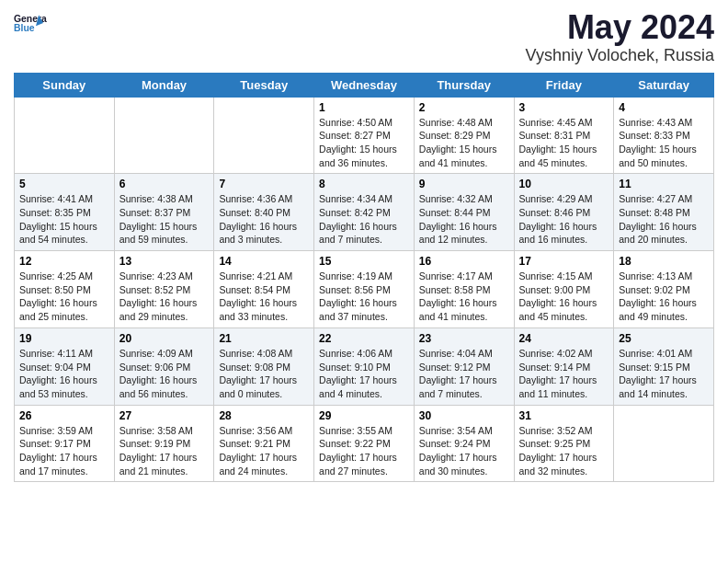 Image resolution: width=728 pixels, height=563 pixels. What do you see at coordinates (364, 37) in the screenshot?
I see `header: General Blue May 2024 Vyshniy Volochek, …` at bounding box center [364, 37].